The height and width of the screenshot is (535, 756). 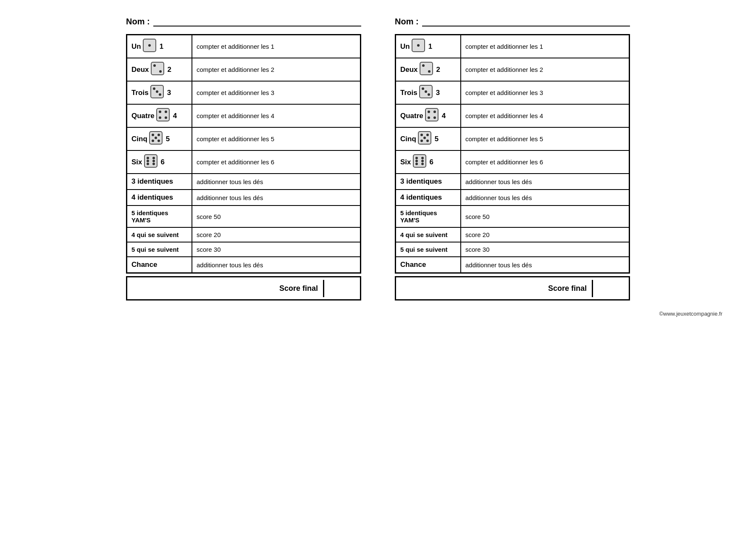 I want to click on row-cinq-2: Cinq 5 compter et additionner les 5, so click(x=512, y=140).